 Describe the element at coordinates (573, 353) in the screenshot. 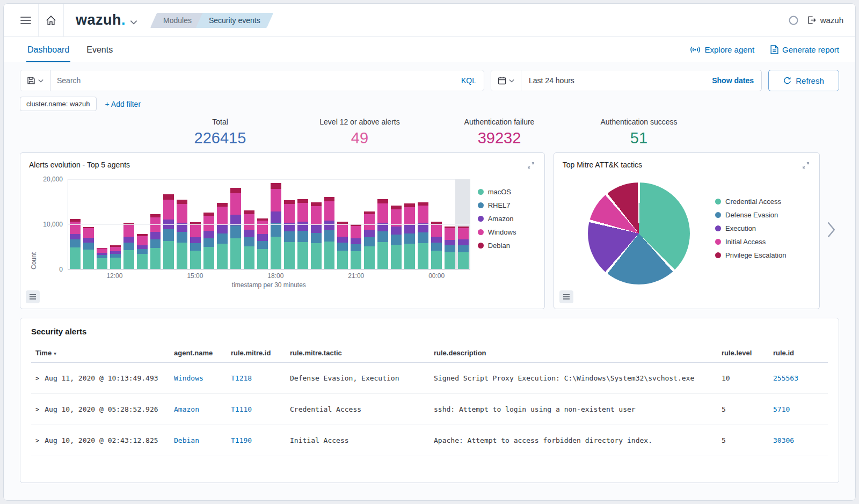

I see `col-rule-description: rule.description` at that location.